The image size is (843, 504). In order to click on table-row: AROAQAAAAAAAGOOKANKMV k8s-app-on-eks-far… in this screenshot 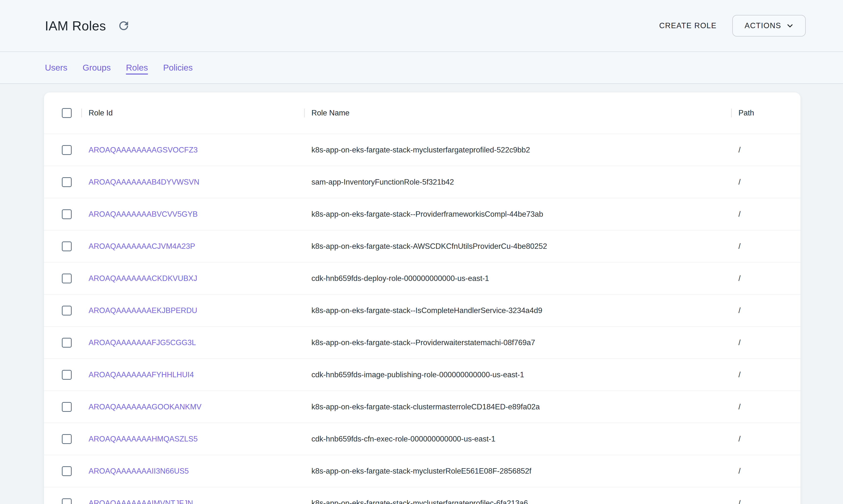, I will do `click(422, 407)`.